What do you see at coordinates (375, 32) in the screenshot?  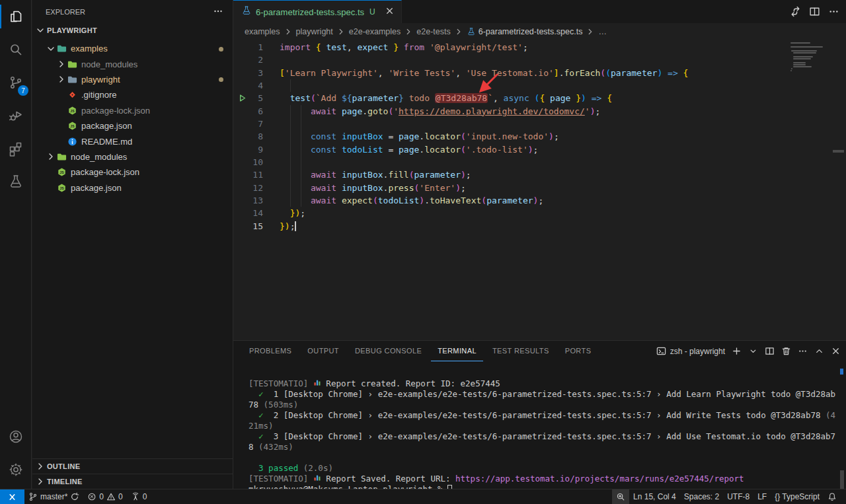 I see `breadcrumb-item: e2e-examples` at bounding box center [375, 32].